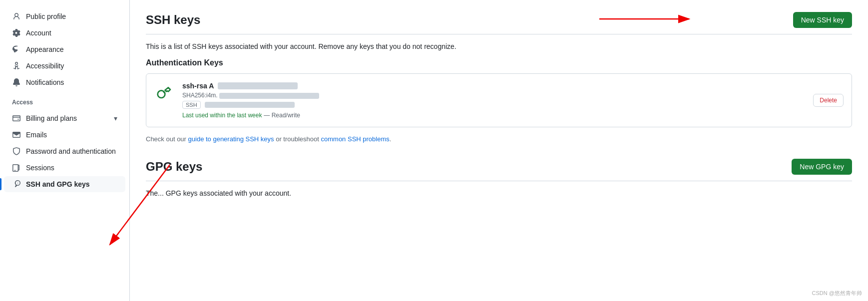  I want to click on sidebar-item-billing-label: Billing and plans, so click(51, 118).